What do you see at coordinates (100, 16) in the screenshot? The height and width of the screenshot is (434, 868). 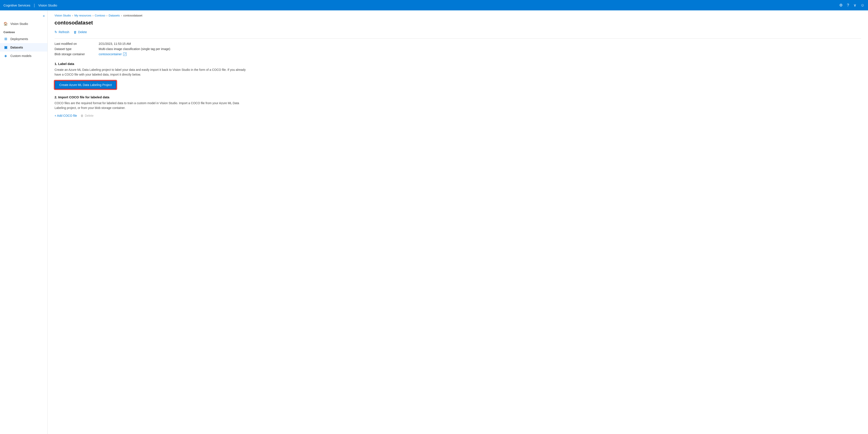 I see `breadcrumb-contoso: Contoso` at bounding box center [100, 16].